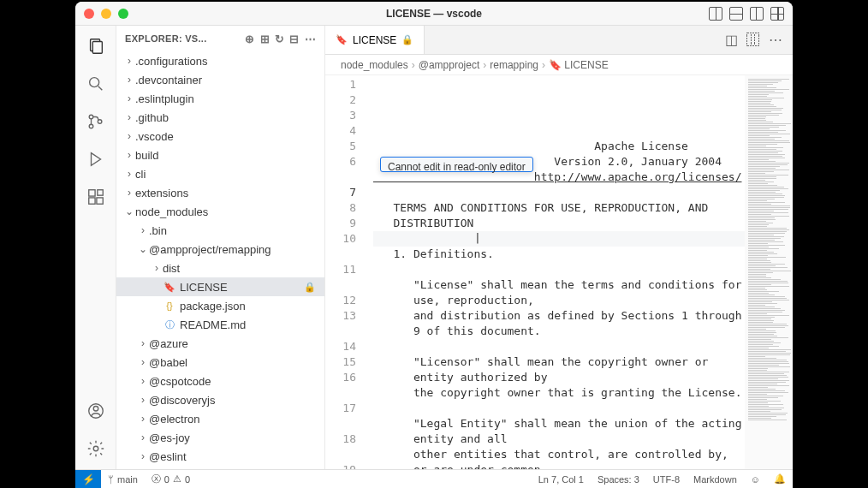 The width and height of the screenshot is (868, 488). I want to click on customize-layout-icon, so click(777, 14).